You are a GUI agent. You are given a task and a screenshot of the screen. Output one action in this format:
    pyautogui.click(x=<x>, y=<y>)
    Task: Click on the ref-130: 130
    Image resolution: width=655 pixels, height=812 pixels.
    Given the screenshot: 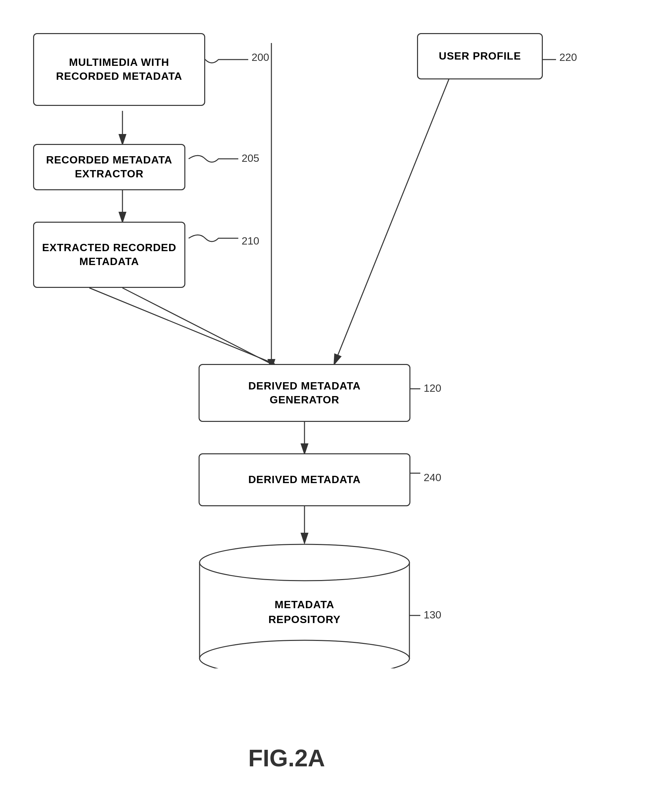 What is the action you would take?
    pyautogui.click(x=432, y=615)
    